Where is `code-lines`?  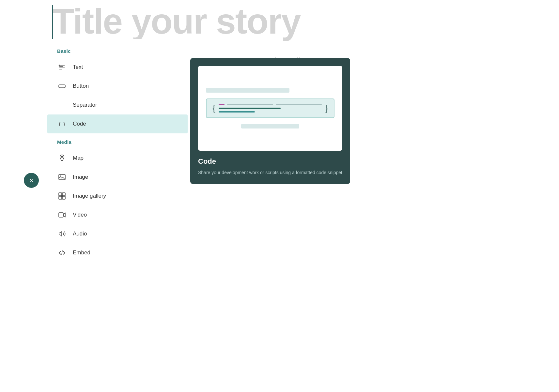 code-lines is located at coordinates (270, 108).